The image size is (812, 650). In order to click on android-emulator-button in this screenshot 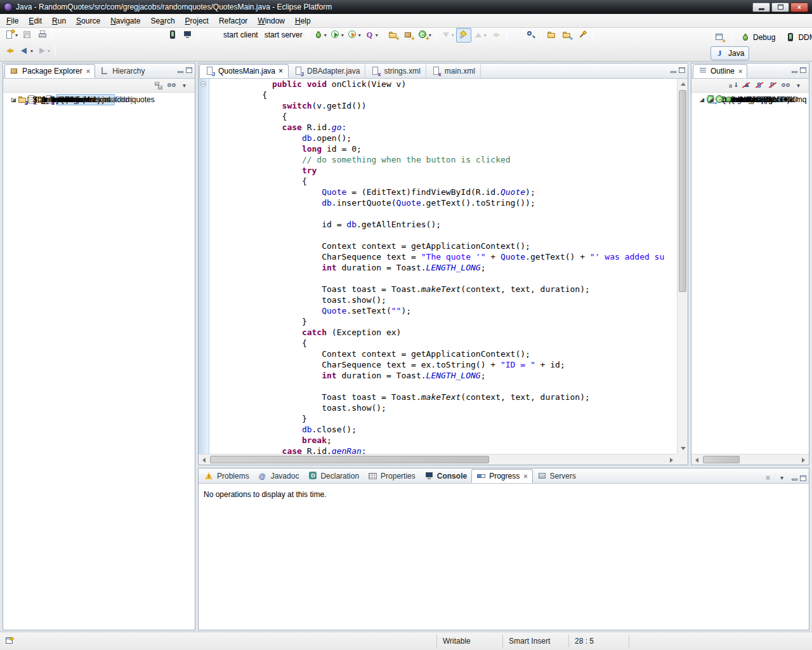, I will do `click(188, 36)`.